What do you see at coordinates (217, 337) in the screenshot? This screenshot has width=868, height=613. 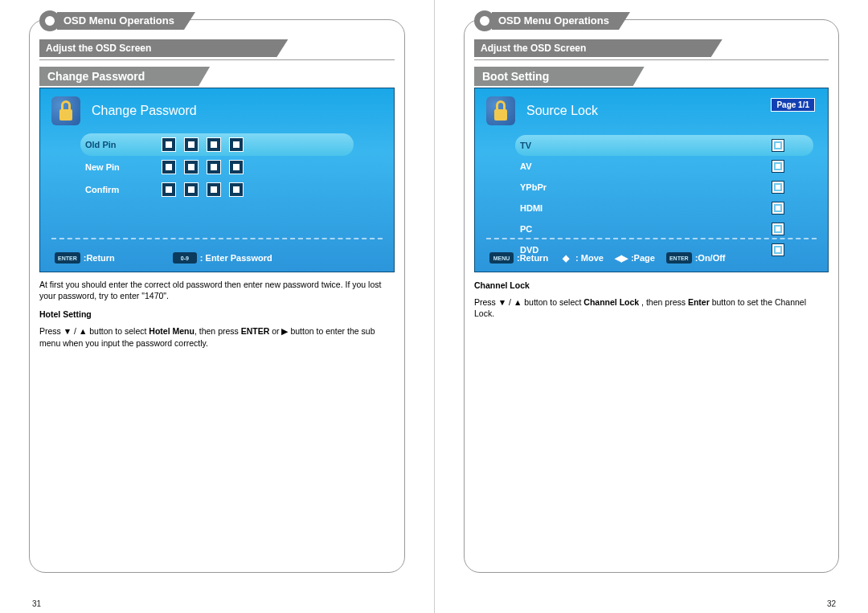 I see `instruction-text: Press ▼ / ▲ button to select Hotel Menu,…` at bounding box center [217, 337].